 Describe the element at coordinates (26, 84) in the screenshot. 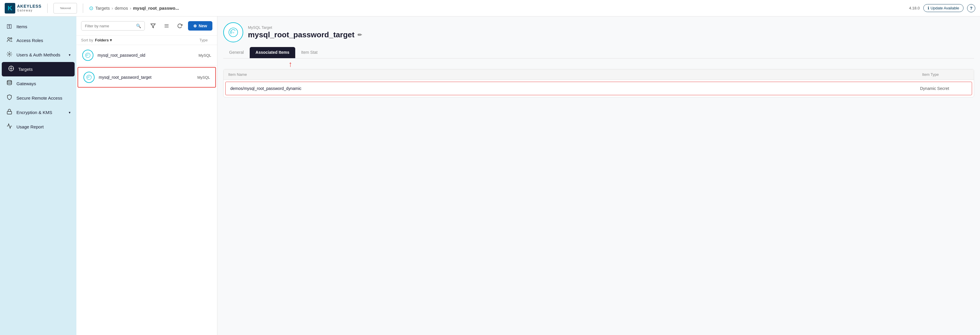

I see `sidebar-item-gateways-label: Gateways` at that location.